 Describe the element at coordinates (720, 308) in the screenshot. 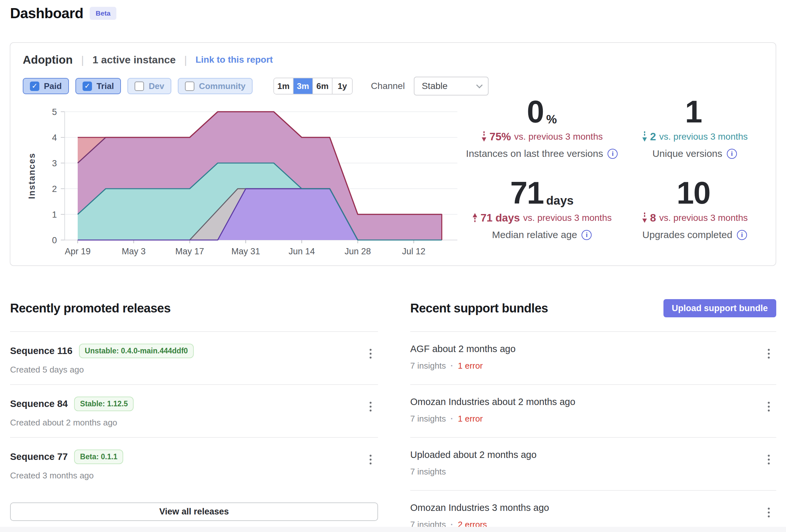

I see `upload-support-bundle-button: Upload support bundle` at that location.